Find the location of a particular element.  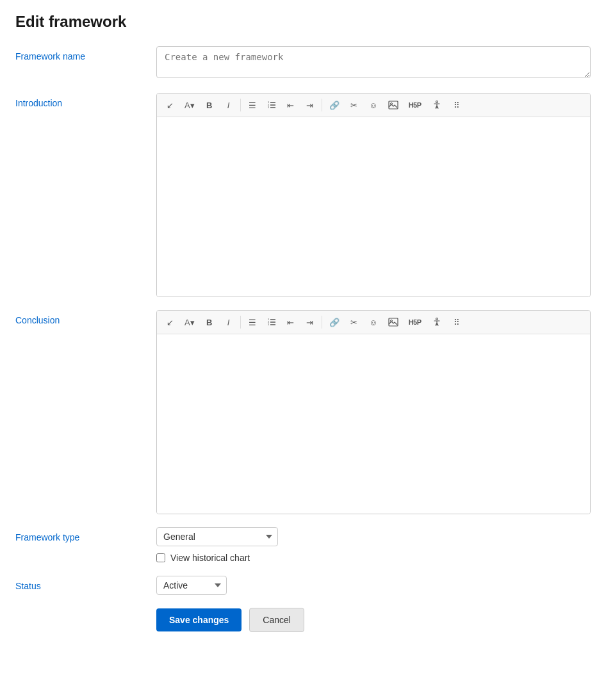

conc-ordered-list-icon: 1 2 3 is located at coordinates (272, 322).